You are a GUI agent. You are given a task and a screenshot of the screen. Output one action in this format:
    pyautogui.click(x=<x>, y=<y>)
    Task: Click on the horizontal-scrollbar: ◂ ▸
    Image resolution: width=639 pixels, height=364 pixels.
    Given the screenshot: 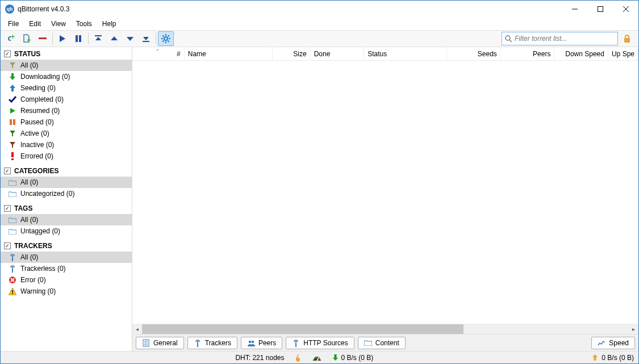 What is the action you would take?
    pyautogui.click(x=385, y=329)
    